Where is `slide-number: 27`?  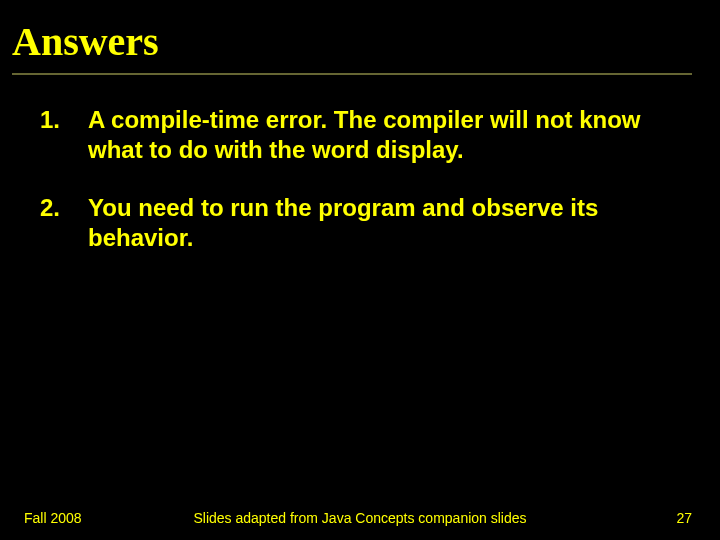 slide-number: 27 is located at coordinates (684, 518).